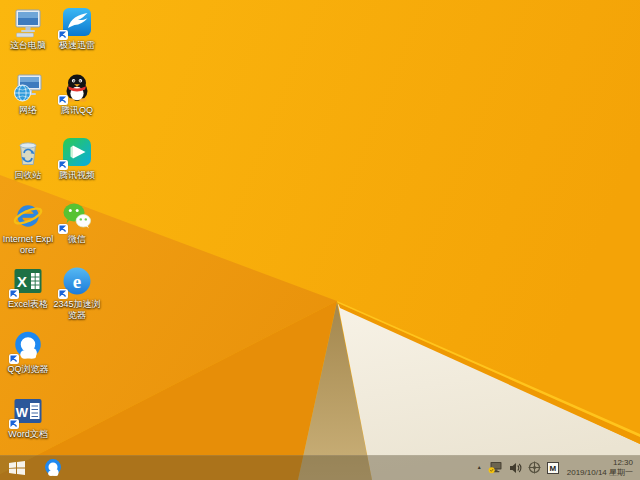 The image size is (640, 480). Describe the element at coordinates (28, 352) in the screenshot. I see `desktop-icon-qq-browser: QQ浏览器` at that location.